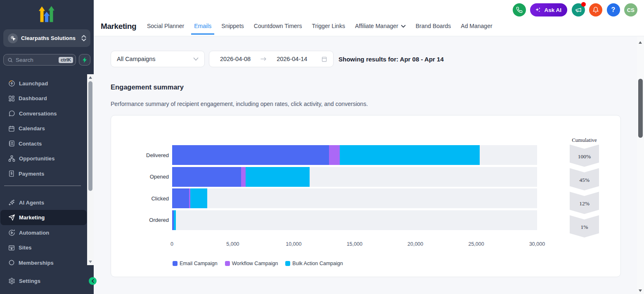 This screenshot has height=294, width=644. What do you see at coordinates (37, 60) in the screenshot?
I see `search-placeholder: Search` at bounding box center [37, 60].